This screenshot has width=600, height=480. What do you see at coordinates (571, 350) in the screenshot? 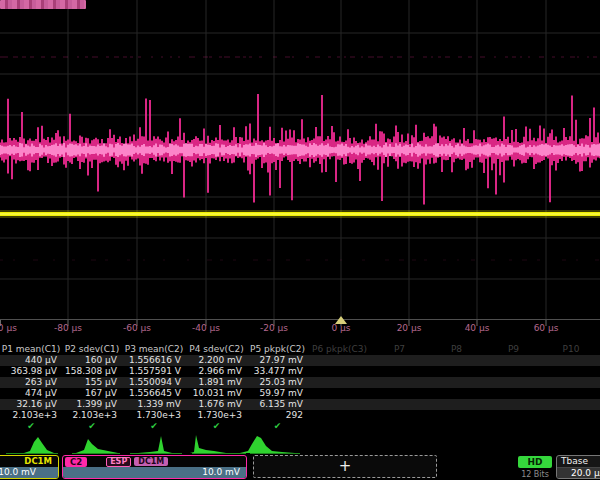
I see `measure-header-unused: P10` at bounding box center [571, 350].